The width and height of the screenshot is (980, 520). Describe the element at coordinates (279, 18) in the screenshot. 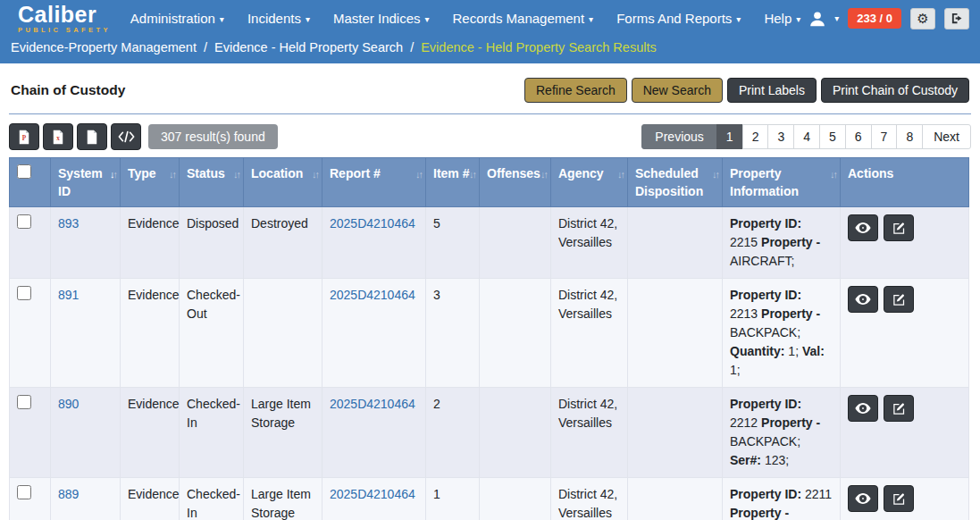

I see `nav-item-incidents: Incidents▾` at that location.